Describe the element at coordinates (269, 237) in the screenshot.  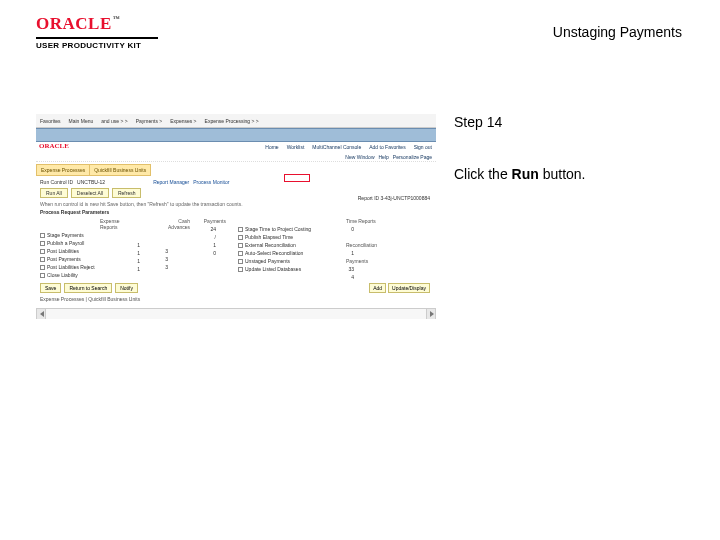
I see `cb-label: Publish Elapsed Time` at that location.